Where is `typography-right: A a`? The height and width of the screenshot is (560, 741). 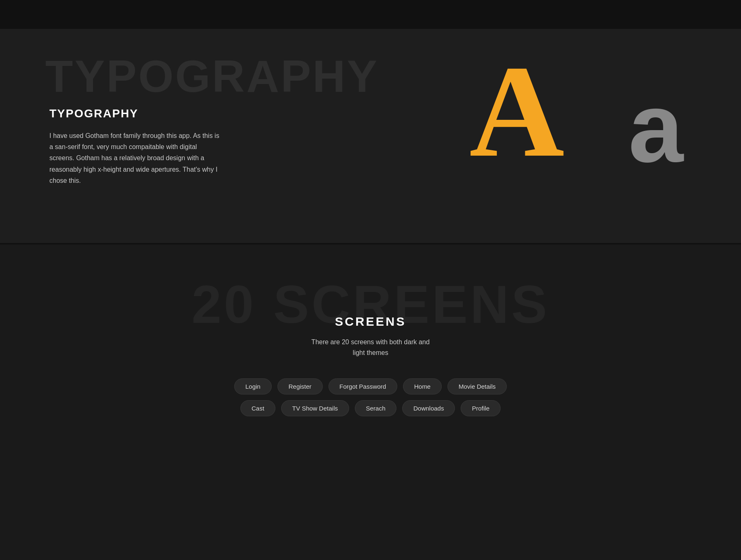
typography-right: A a is located at coordinates (568, 136).